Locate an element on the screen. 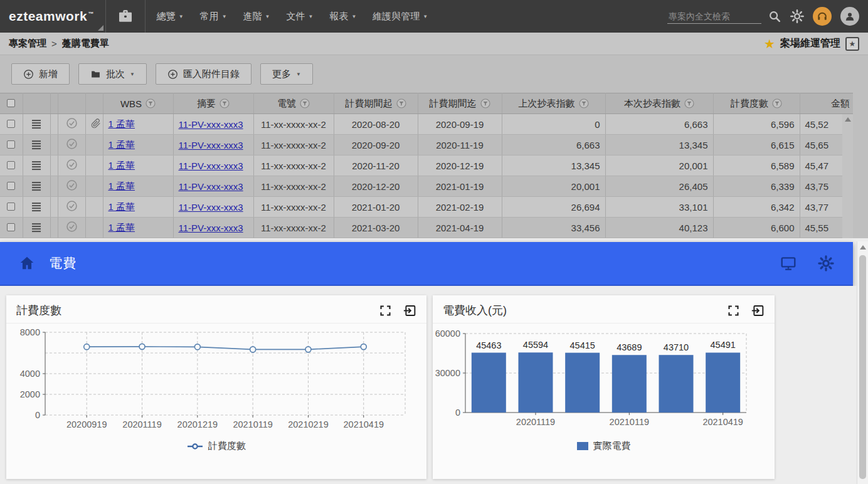  curr-reading-cell: 40,123 is located at coordinates (659, 228).